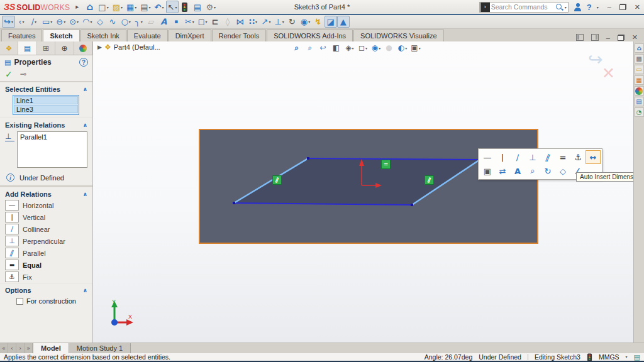 The width and height of the screenshot is (644, 362). I want to click on tab-dimxpert: DimXpert, so click(190, 35).